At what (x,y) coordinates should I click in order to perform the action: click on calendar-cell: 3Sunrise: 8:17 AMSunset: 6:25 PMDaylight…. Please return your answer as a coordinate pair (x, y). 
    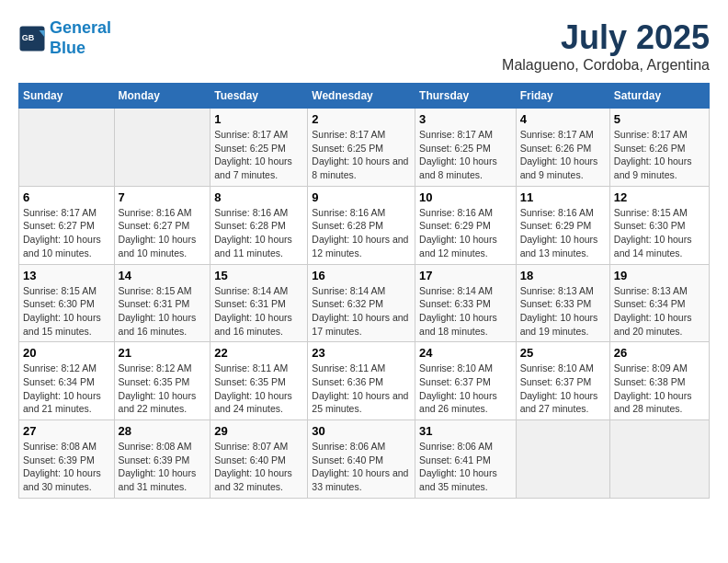
    Looking at the image, I should click on (466, 147).